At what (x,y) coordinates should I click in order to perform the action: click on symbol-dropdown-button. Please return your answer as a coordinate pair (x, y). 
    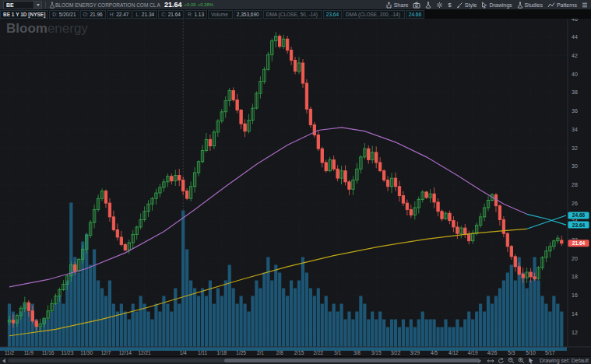
    Looking at the image, I should click on (38, 5).